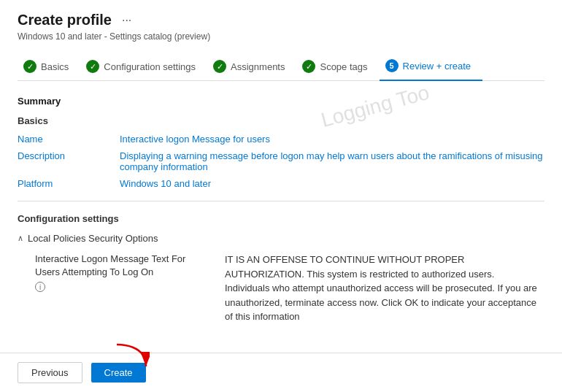  Describe the element at coordinates (118, 372) in the screenshot. I see `create-button: Create` at that location.